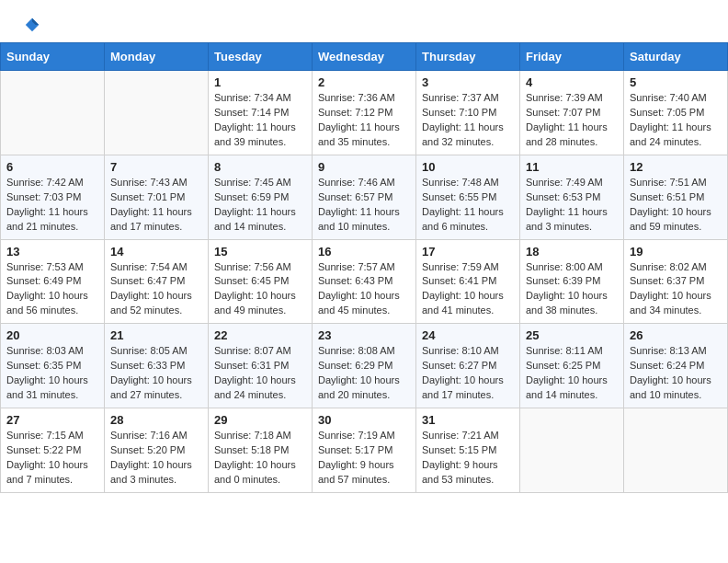 This screenshot has width=728, height=563. Describe the element at coordinates (260, 83) in the screenshot. I see `day-number: 1` at that location.